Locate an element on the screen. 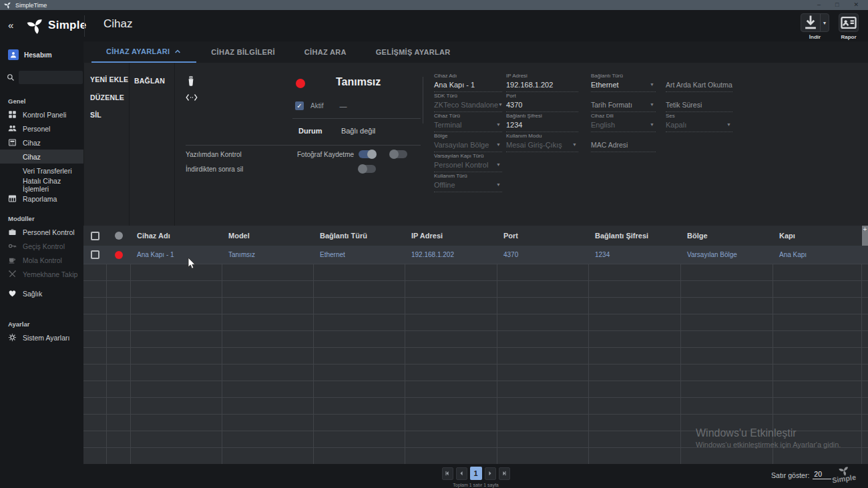 The width and height of the screenshot is (868, 488). status-label: Durum is located at coordinates (310, 131).